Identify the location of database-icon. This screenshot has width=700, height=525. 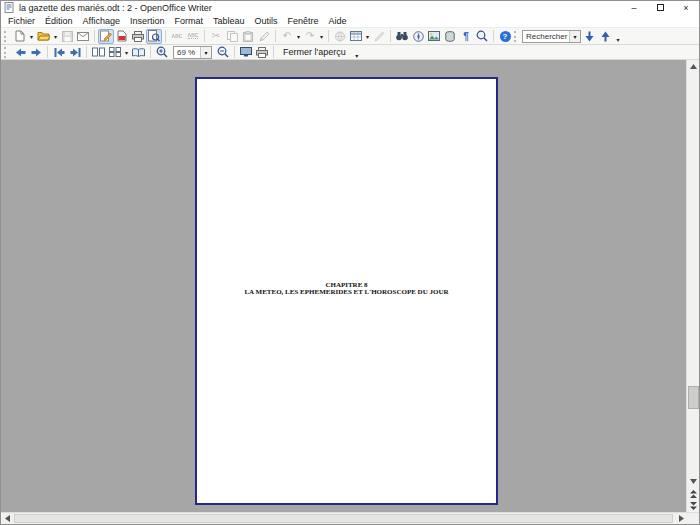
(450, 36).